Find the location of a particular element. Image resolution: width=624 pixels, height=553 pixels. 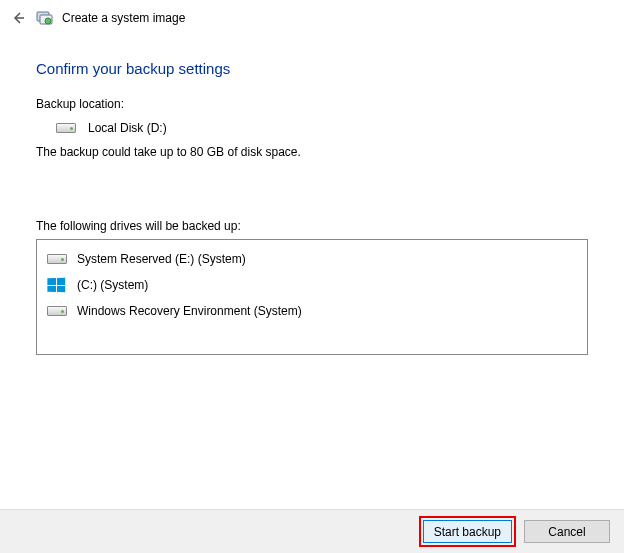

list-item: (C:) (System) is located at coordinates (312, 285).